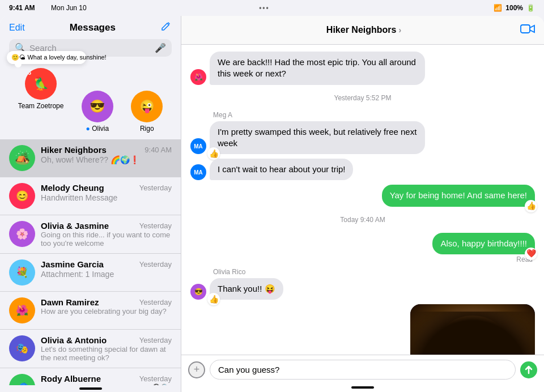 Image resolution: width=544 pixels, height=392 pixels. I want to click on msg-wrapper-4: Yay for being home! And same here! 👍, so click(458, 195).